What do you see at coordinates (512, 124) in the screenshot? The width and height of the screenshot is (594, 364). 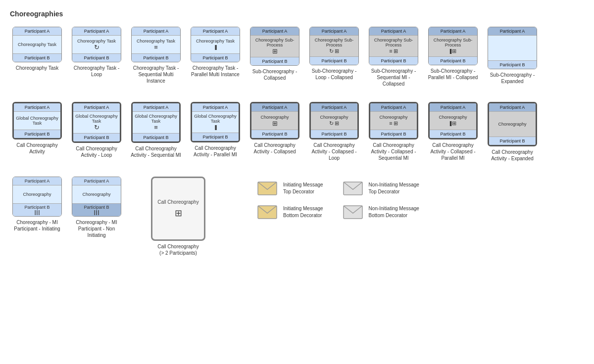 I see `call-choreo-expanded-body: Choreography` at bounding box center [512, 124].